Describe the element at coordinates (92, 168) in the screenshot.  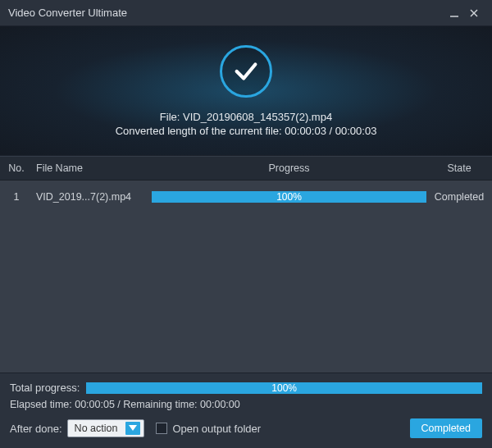
I see `header-filename: File Name` at that location.